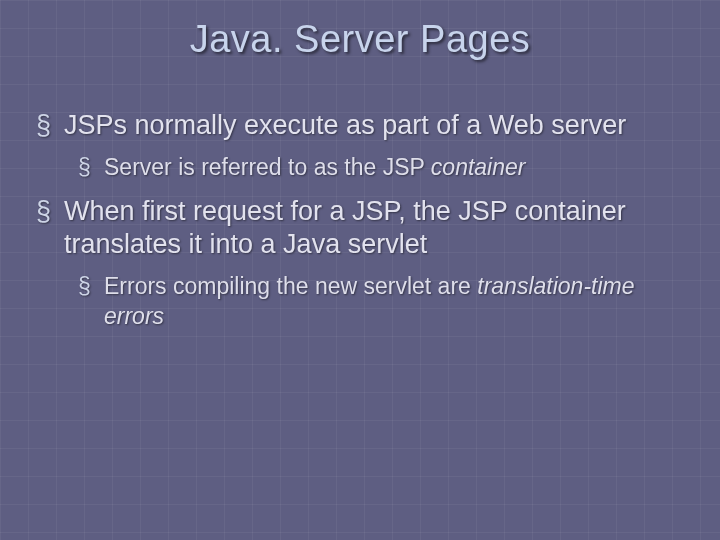 Image resolution: width=720 pixels, height=540 pixels. Describe the element at coordinates (374, 168) in the screenshot. I see `sub-list: Server is referred to as the JSP contain…` at that location.